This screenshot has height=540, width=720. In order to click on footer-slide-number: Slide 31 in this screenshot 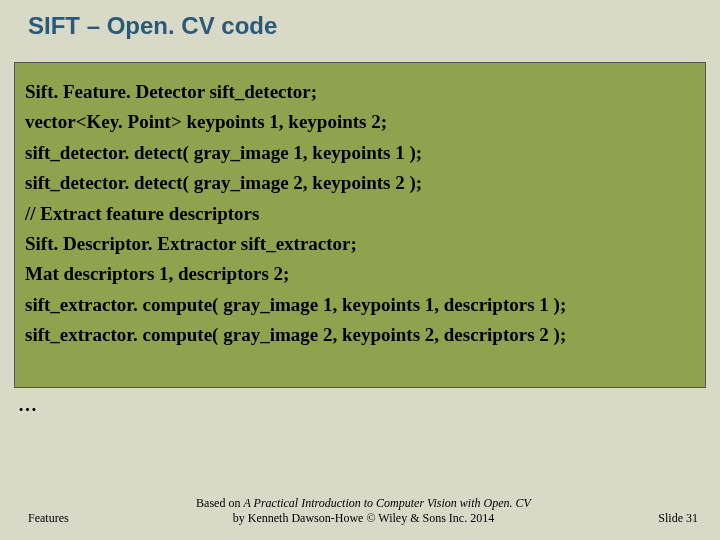, I will do `click(678, 518)`.